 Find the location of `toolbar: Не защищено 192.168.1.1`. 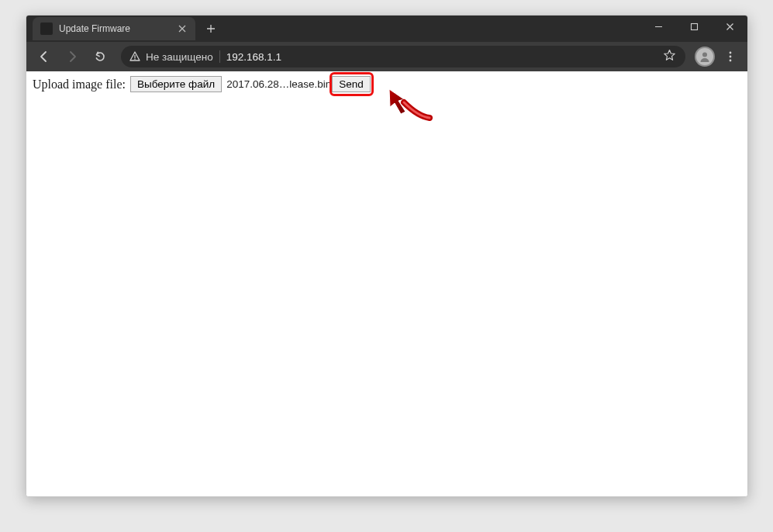

toolbar: Не защищено 192.168.1.1 is located at coordinates (387, 57).